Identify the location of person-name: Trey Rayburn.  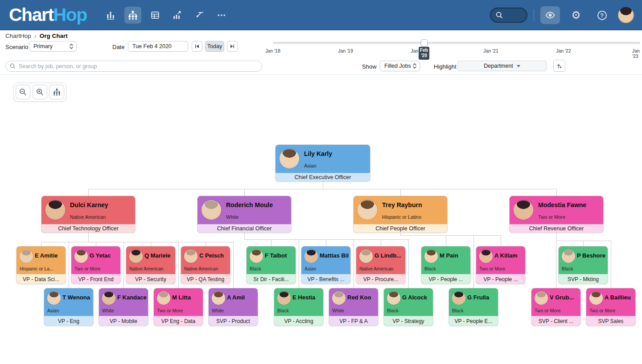
(413, 205).